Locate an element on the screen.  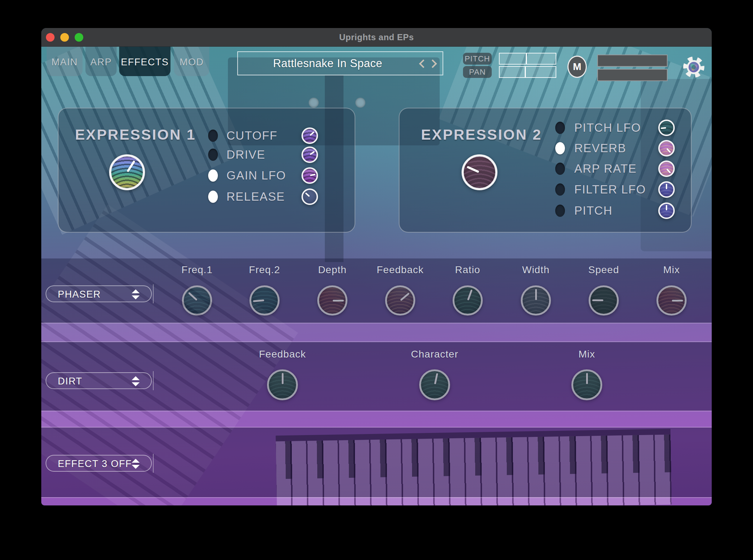
label-phaser-freq-1: Freq.1 is located at coordinates (197, 270).